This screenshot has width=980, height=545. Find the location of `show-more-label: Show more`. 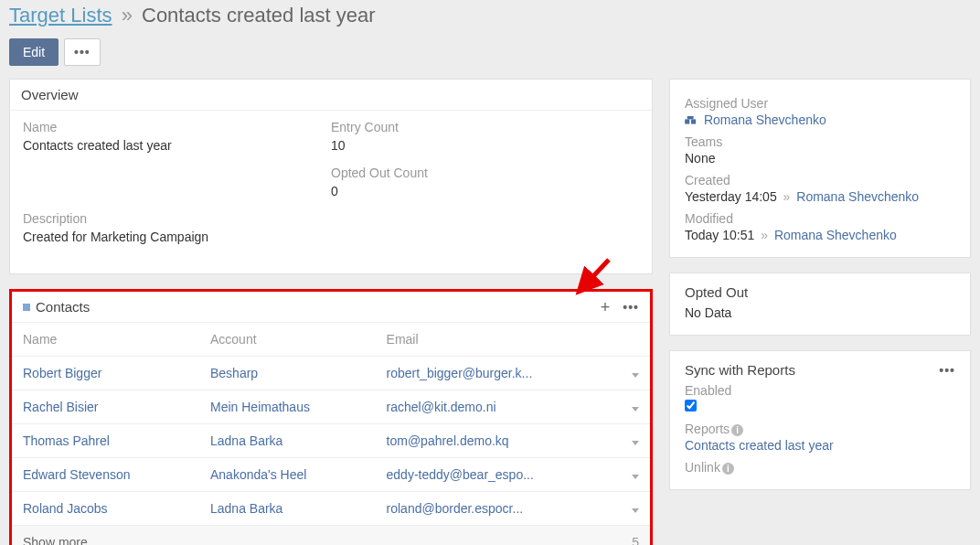

show-more-label: Show more is located at coordinates (55, 540).